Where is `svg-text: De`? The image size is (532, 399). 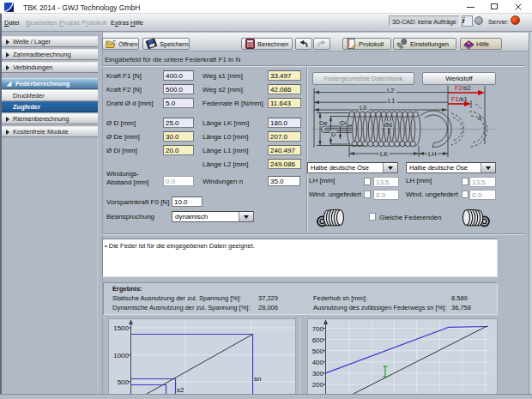
svg-text: De is located at coordinates (323, 124).